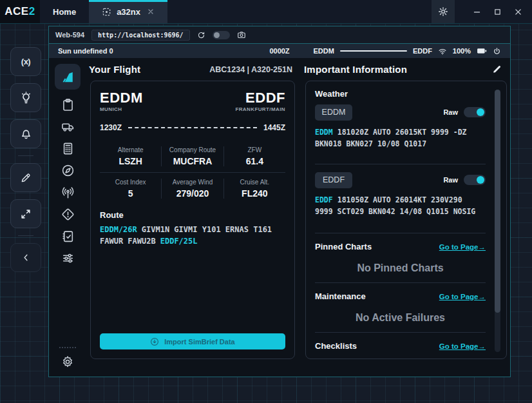  Describe the element at coordinates (193, 128) in the screenshot. I see `times-row: 1230Z 1445Z` at that location.